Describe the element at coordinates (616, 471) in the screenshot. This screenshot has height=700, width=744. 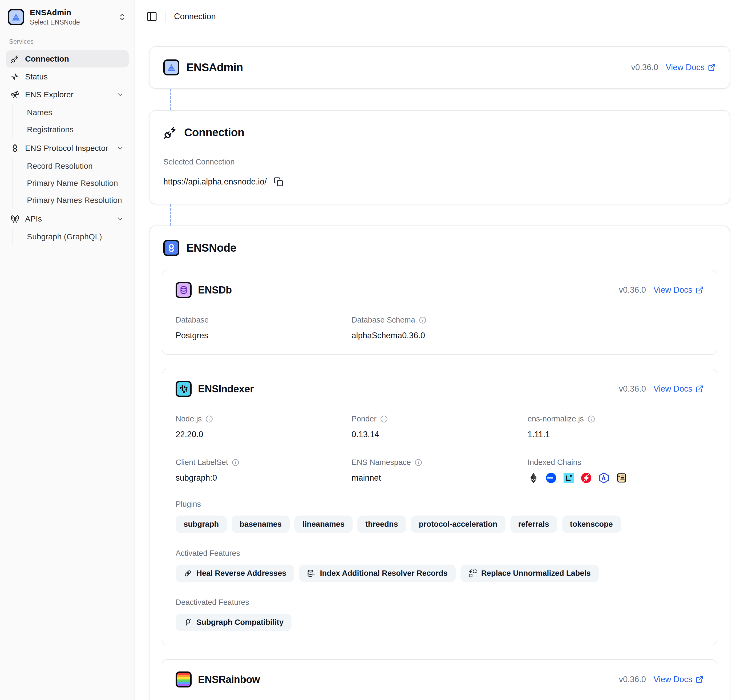
I see `field-indexed-chains: Indexed Chains` at that location.